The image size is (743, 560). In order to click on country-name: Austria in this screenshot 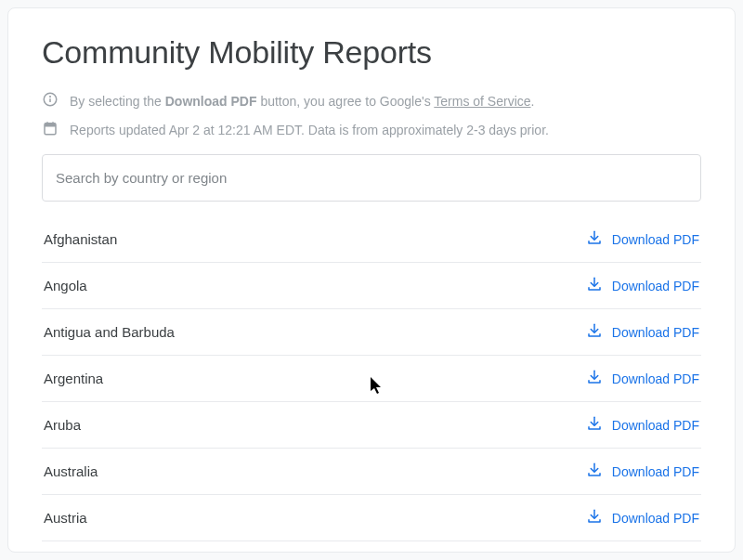, I will do `click(65, 518)`.